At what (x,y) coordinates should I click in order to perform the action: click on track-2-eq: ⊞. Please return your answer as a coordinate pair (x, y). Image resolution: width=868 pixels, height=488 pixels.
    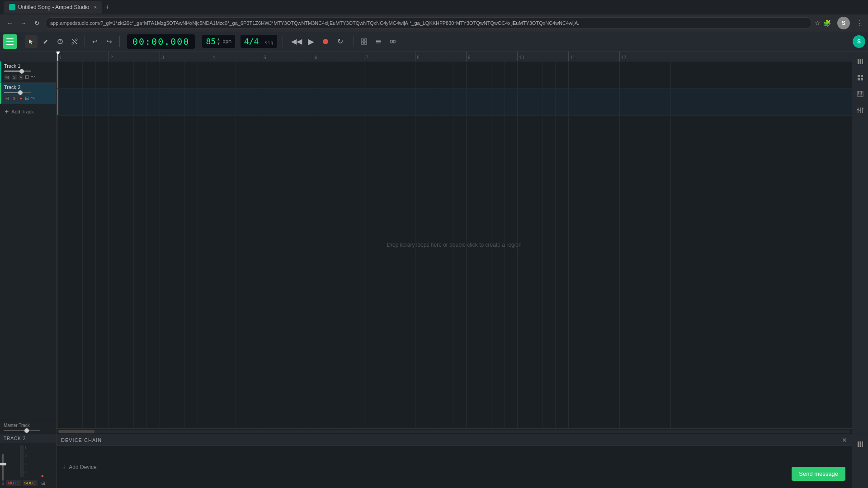
    Looking at the image, I should click on (27, 99).